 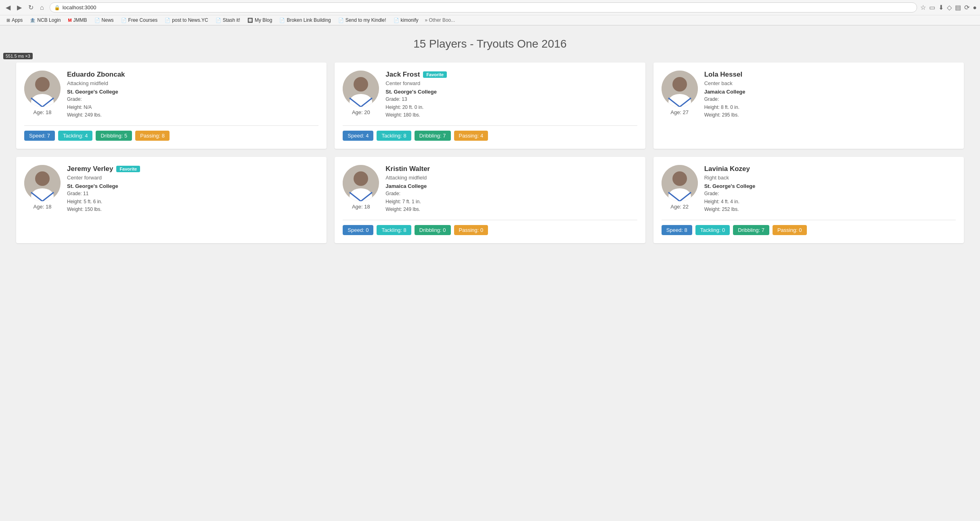 I want to click on skill-passing: Passing: 0, so click(x=789, y=230).